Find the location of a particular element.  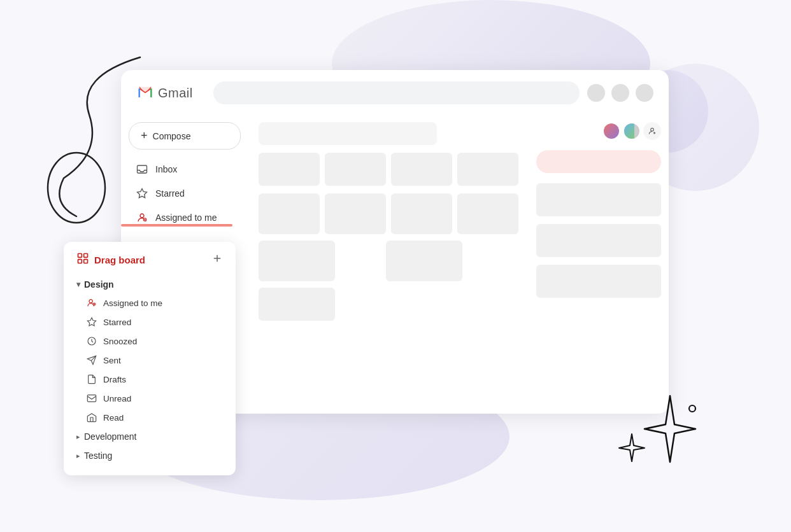

design-send-icon is located at coordinates (92, 360).